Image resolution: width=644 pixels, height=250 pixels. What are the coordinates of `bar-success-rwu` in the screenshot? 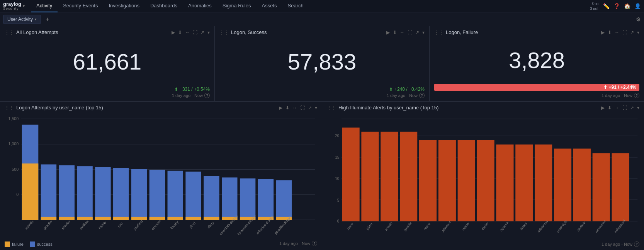 It's located at (121, 194).